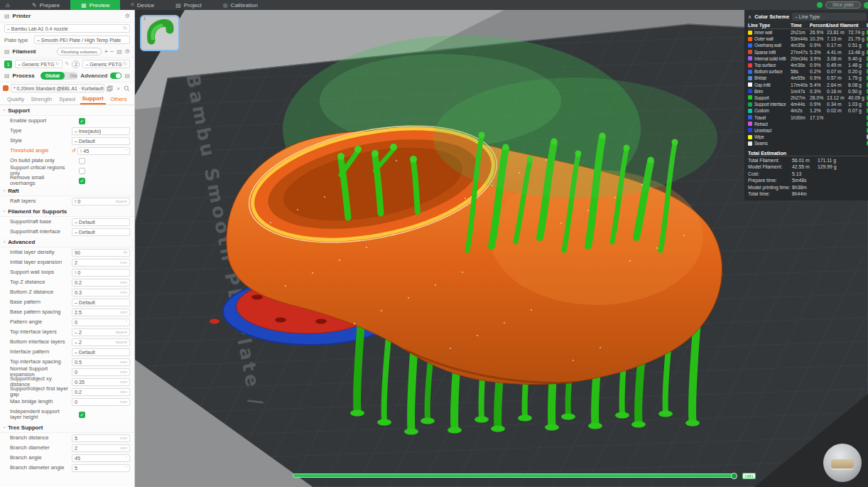 This screenshot has width=868, height=487. I want to click on plate-type-select: – Smooth PEI Plate / High Temp Plate, so click(82, 40).